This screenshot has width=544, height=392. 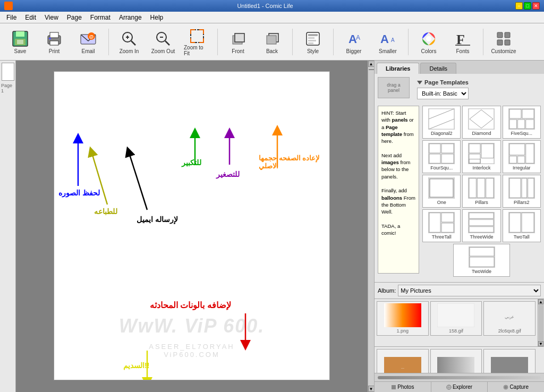 I want to click on back-label: Back, so click(x=272, y=51).